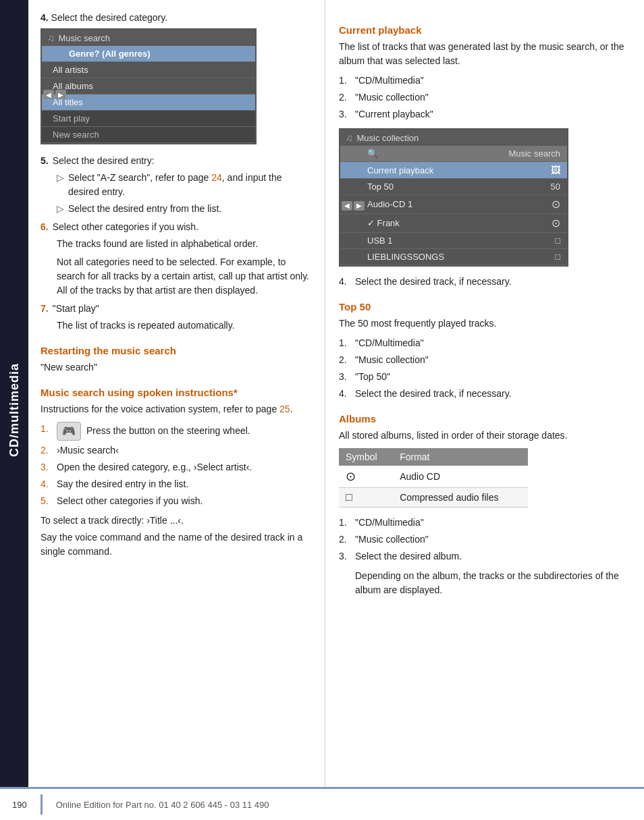 The height and width of the screenshot is (820, 644). What do you see at coordinates (177, 309) in the screenshot?
I see `step7-header: 7. "Start play"` at bounding box center [177, 309].